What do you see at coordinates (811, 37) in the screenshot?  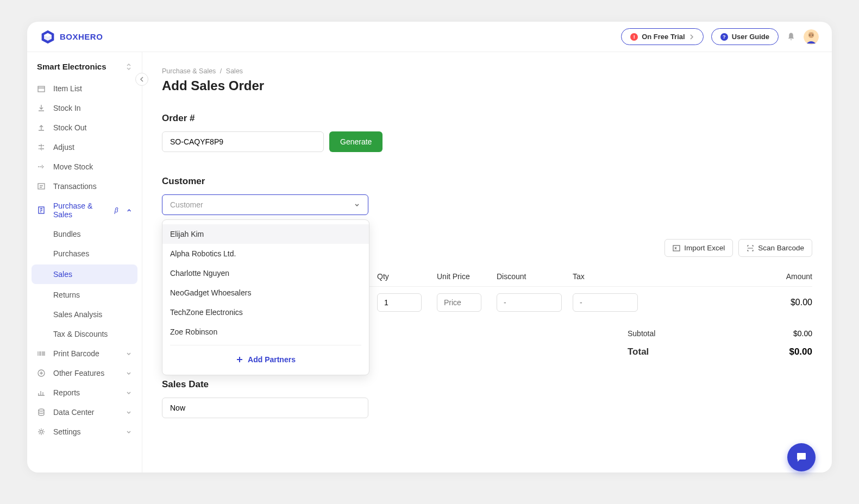 I see `avatar` at bounding box center [811, 37].